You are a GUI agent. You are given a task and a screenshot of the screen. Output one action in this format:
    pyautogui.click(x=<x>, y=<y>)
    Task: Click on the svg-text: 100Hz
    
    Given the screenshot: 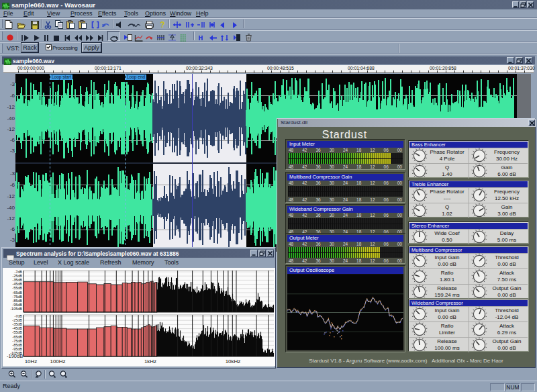 What is the action you would take?
    pyautogui.click(x=58, y=361)
    